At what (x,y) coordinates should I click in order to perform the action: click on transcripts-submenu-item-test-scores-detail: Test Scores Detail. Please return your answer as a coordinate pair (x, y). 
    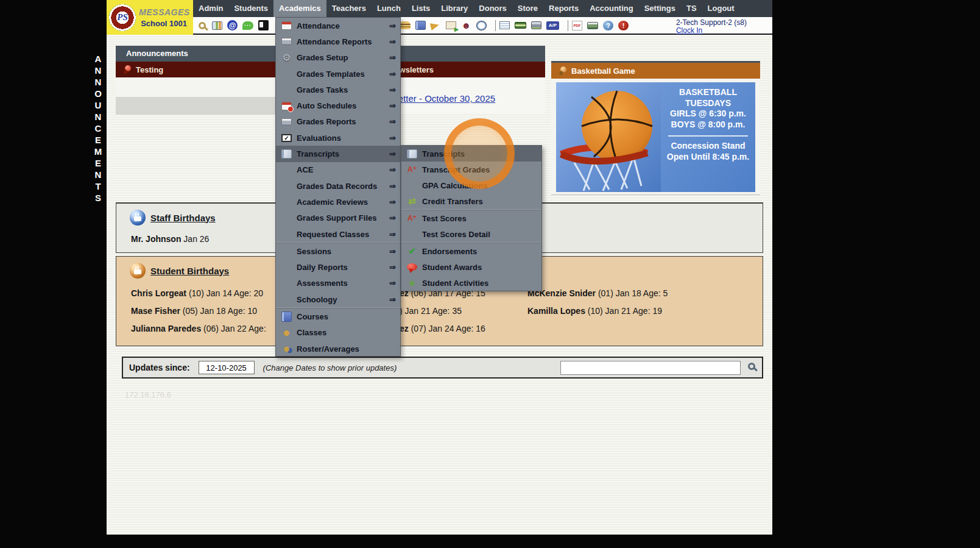
    Looking at the image, I should click on (471, 234).